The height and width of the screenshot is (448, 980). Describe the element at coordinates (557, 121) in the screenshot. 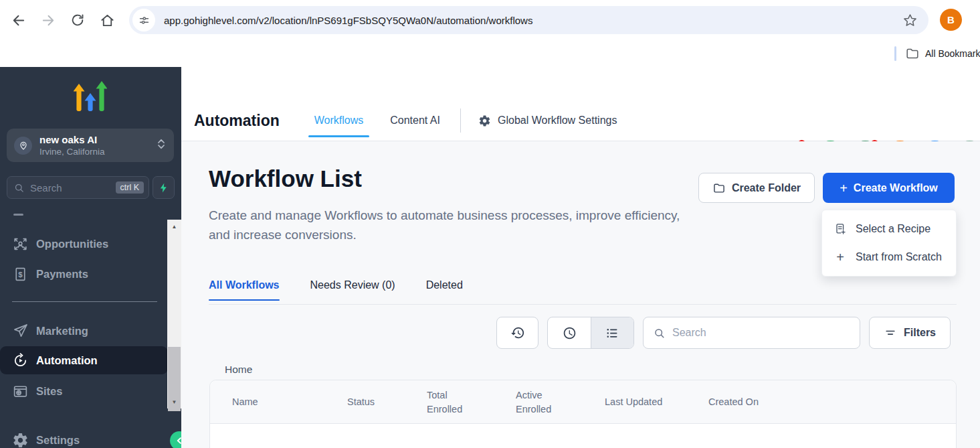

I see `global-workflow-settings-label: Global Workflow Settings` at that location.